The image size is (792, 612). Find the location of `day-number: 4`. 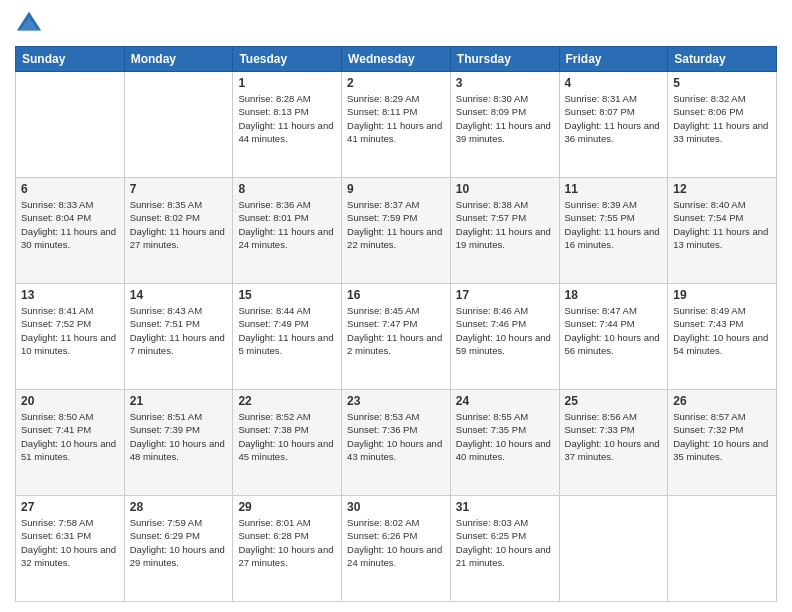

day-number: 4 is located at coordinates (614, 83).